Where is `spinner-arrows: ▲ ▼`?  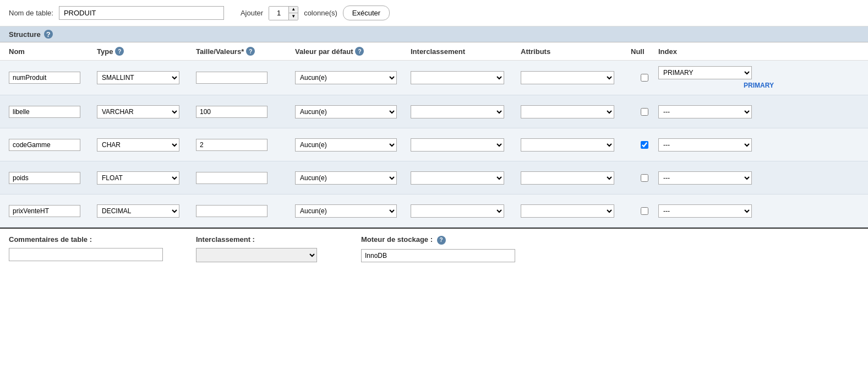 spinner-arrows: ▲ ▼ is located at coordinates (293, 13).